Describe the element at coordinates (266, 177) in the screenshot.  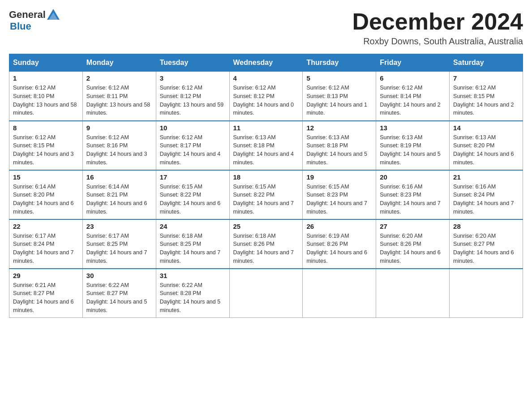
I see `day-number: 18` at that location.